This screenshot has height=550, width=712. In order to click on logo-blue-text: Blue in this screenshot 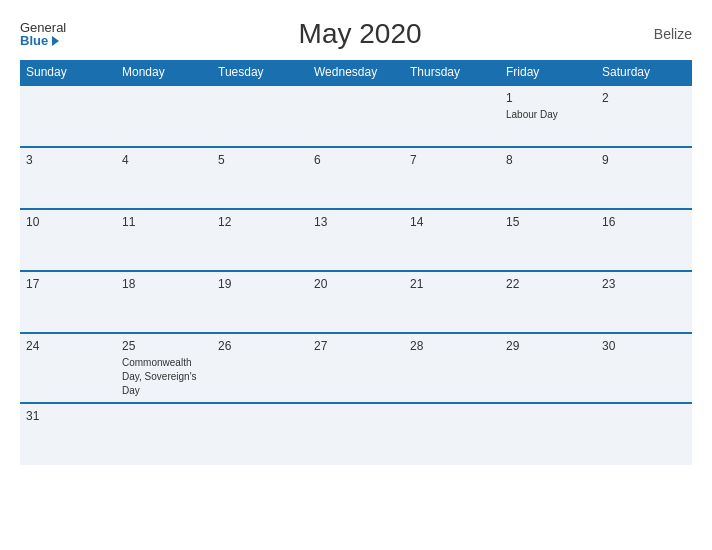, I will do `click(43, 40)`.